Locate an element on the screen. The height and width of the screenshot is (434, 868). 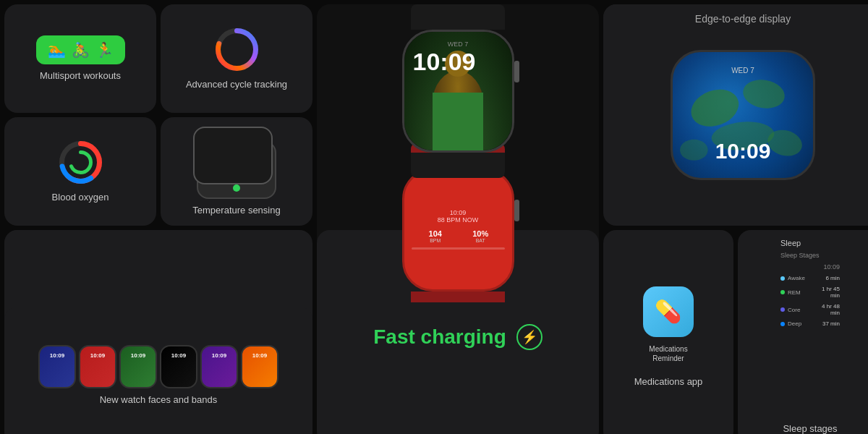
temp-watch-front is located at coordinates (233, 156).